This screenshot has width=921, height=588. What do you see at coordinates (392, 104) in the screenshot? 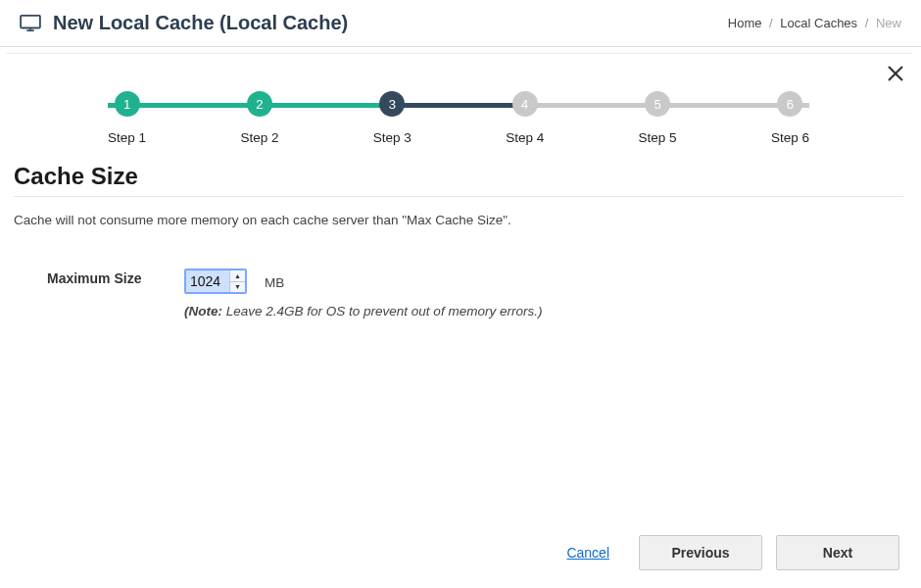
I see `step-circle: 3` at bounding box center [392, 104].